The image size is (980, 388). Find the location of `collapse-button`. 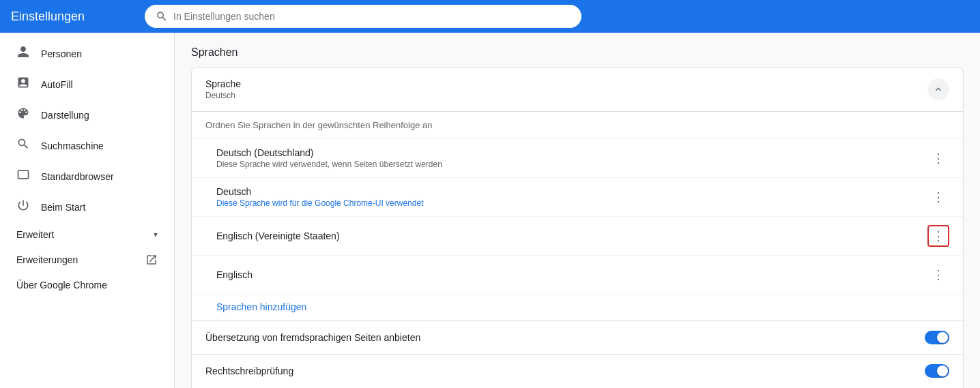

collapse-button is located at coordinates (938, 89).